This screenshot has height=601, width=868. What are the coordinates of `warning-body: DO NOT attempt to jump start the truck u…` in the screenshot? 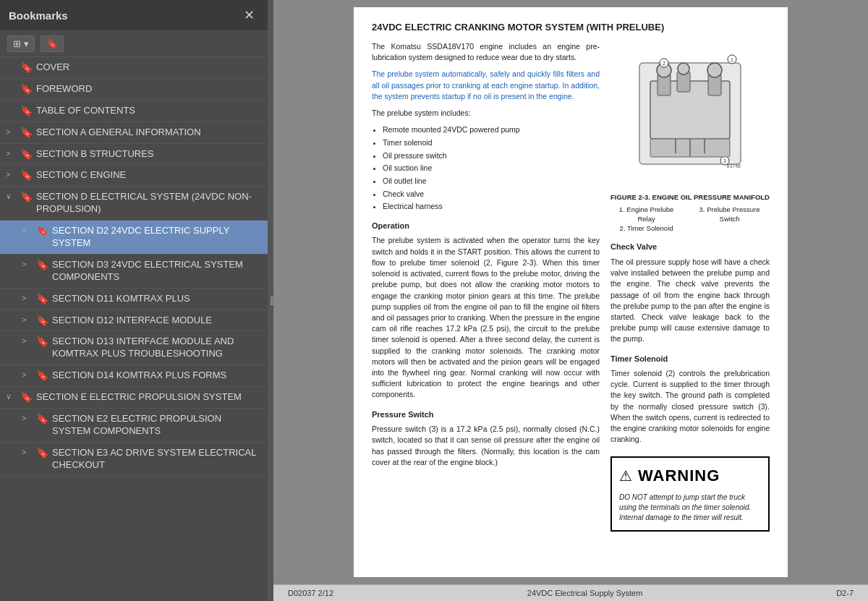 It's located at (690, 508).